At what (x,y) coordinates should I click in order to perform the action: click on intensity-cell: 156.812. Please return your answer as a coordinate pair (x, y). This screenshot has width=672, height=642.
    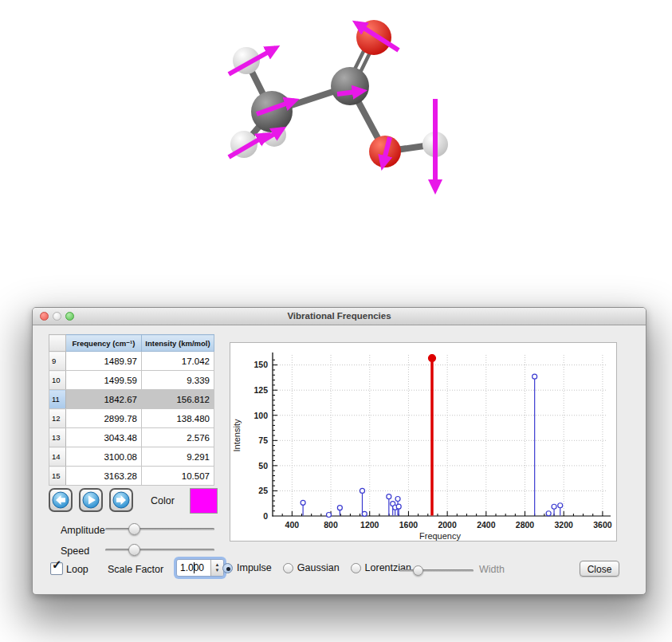
    Looking at the image, I should click on (179, 400).